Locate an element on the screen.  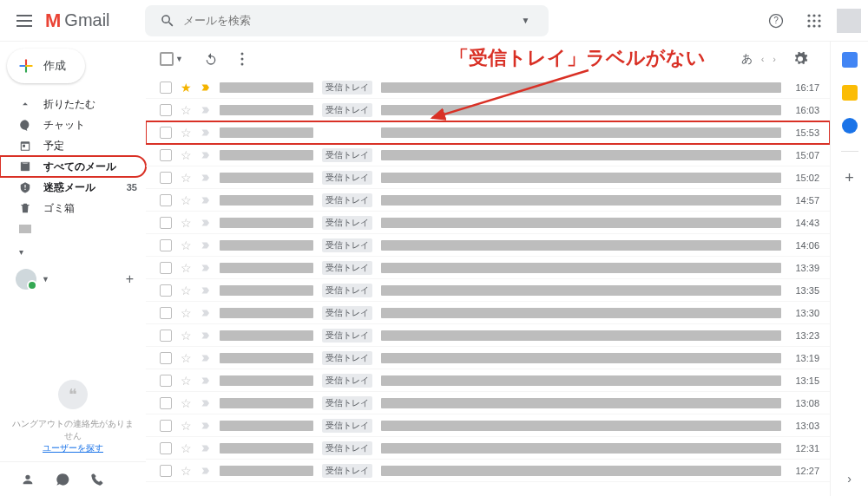
sidebar-item-spam: 迷惑メール35 is located at coordinates (73, 187).